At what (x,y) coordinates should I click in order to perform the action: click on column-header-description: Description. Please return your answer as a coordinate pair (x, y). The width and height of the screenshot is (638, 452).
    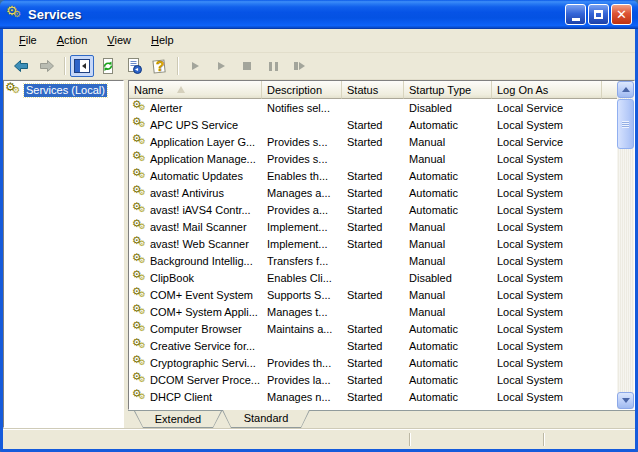
    Looking at the image, I should click on (302, 90).